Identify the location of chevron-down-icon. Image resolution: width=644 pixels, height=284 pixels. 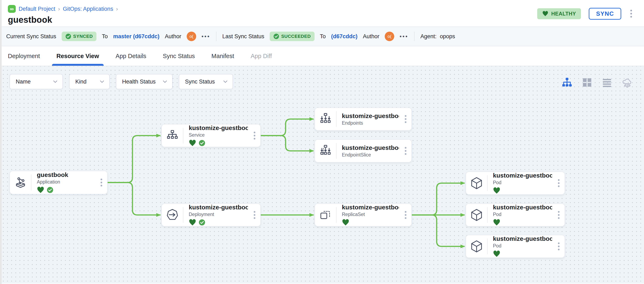
(55, 82).